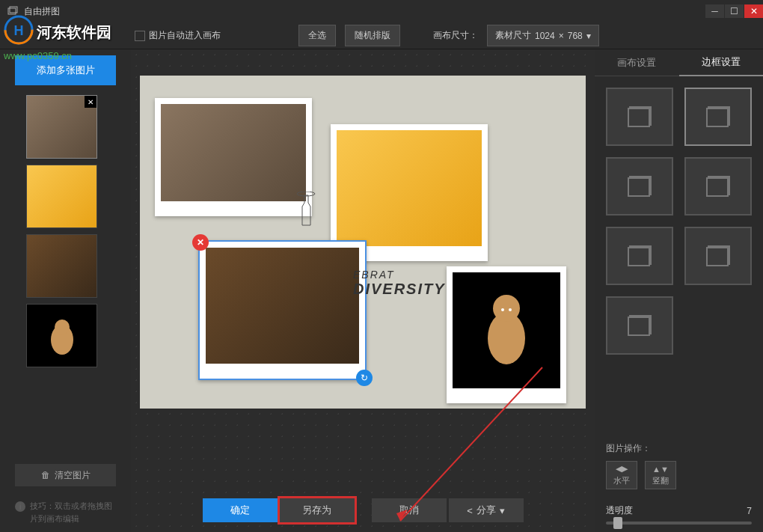  What do you see at coordinates (20, 507) in the screenshot?
I see `info-icon: i` at bounding box center [20, 507].